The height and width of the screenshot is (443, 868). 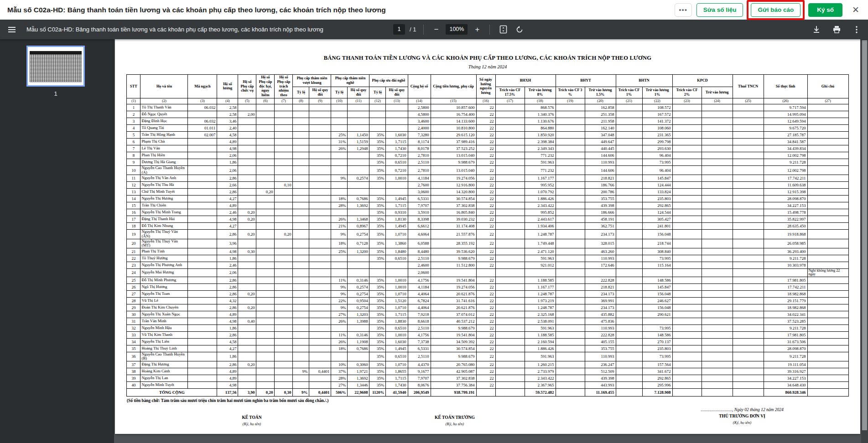 What do you see at coordinates (865, 235) in the screenshot?
I see `scrollbar-thumb` at bounding box center [865, 235].